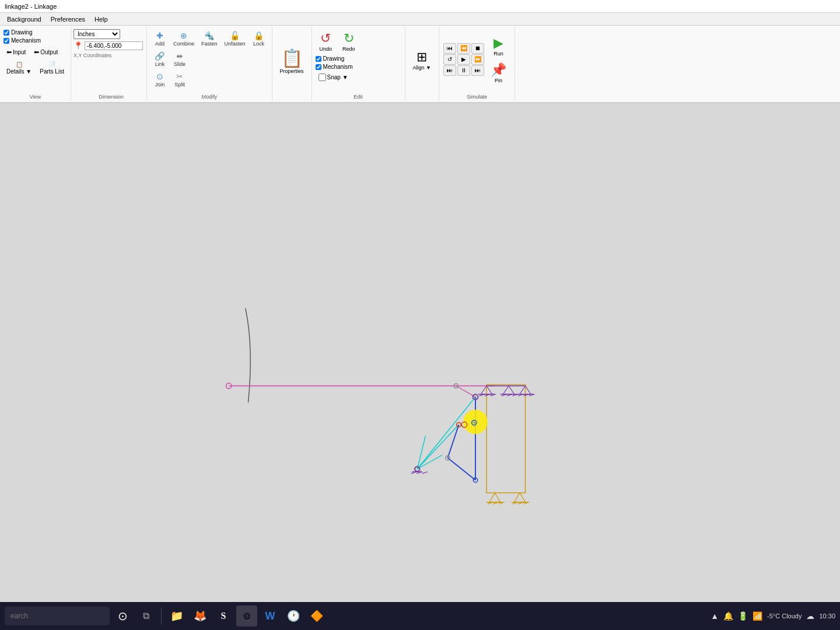 The width and height of the screenshot is (840, 630). I want to click on add-icon: ✚, so click(160, 36).